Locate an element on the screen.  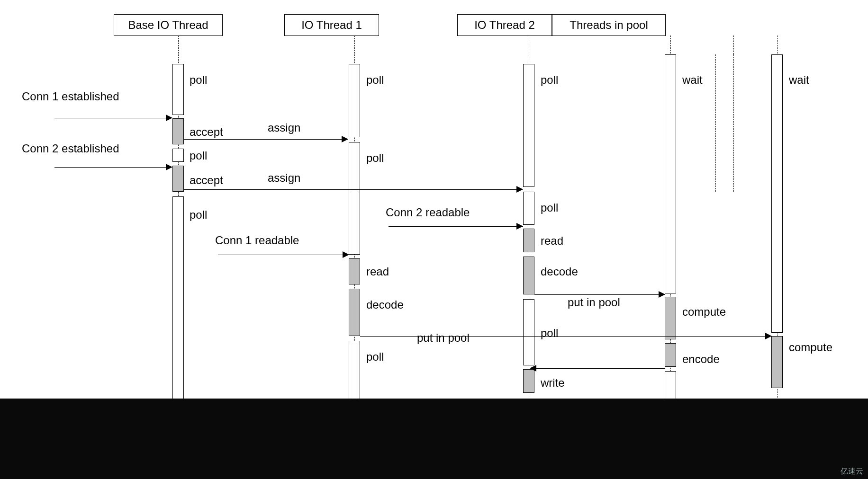
conn2-readable-label: Conn 2 readable is located at coordinates (427, 213).